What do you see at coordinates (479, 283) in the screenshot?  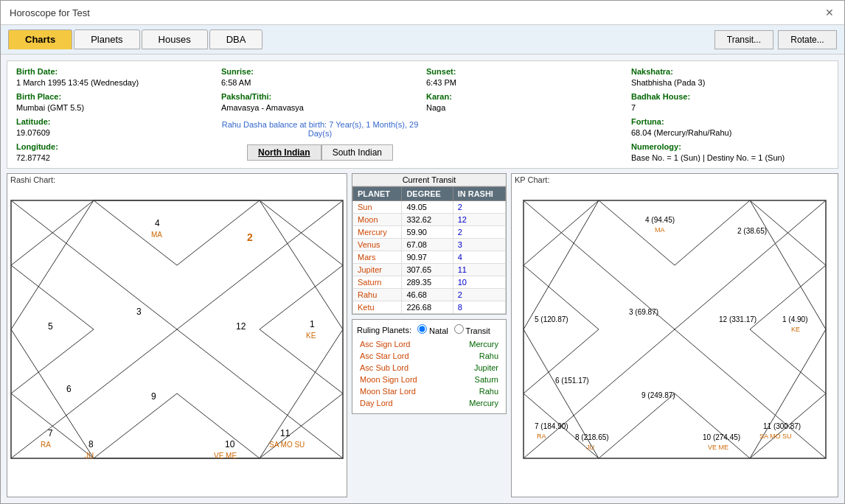 I see `rashi-cell: 10` at bounding box center [479, 283].